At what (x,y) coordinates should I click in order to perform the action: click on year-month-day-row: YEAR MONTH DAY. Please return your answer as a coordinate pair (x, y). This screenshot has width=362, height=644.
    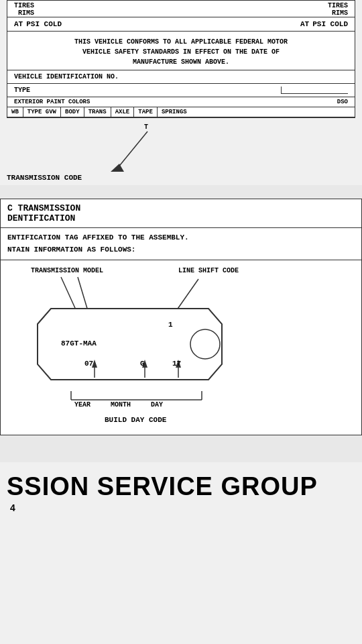
    Looking at the image, I should click on (119, 405).